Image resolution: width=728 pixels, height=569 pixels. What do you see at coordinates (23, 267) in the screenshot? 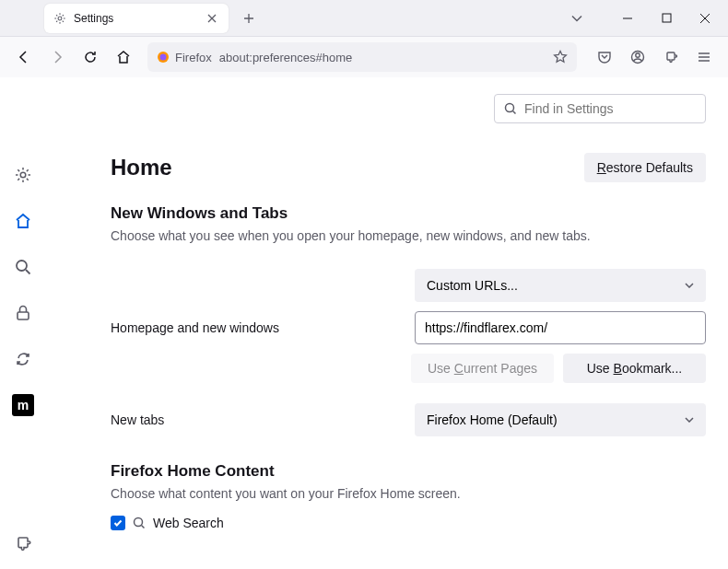
I see `sidebar-item-search` at bounding box center [23, 267].